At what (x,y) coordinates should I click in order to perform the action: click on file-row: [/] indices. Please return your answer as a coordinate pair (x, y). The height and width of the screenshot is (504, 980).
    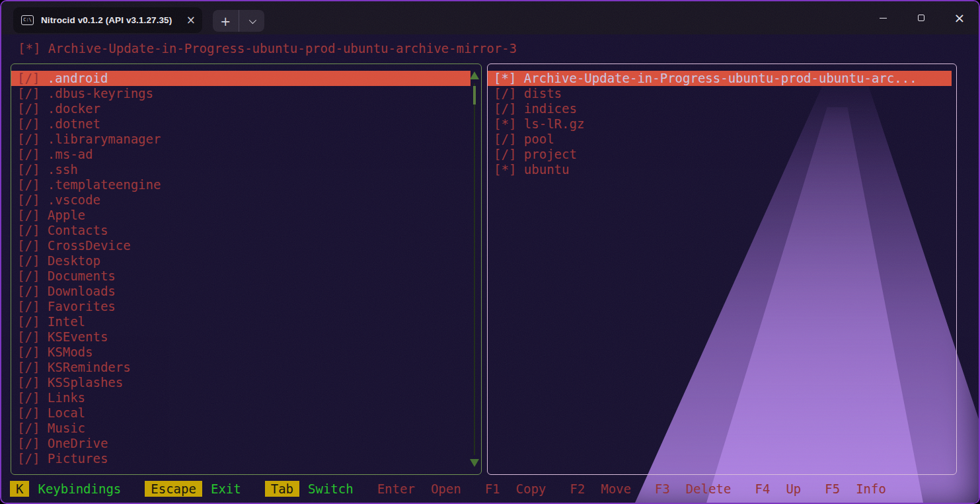
    Looking at the image, I should click on (720, 108).